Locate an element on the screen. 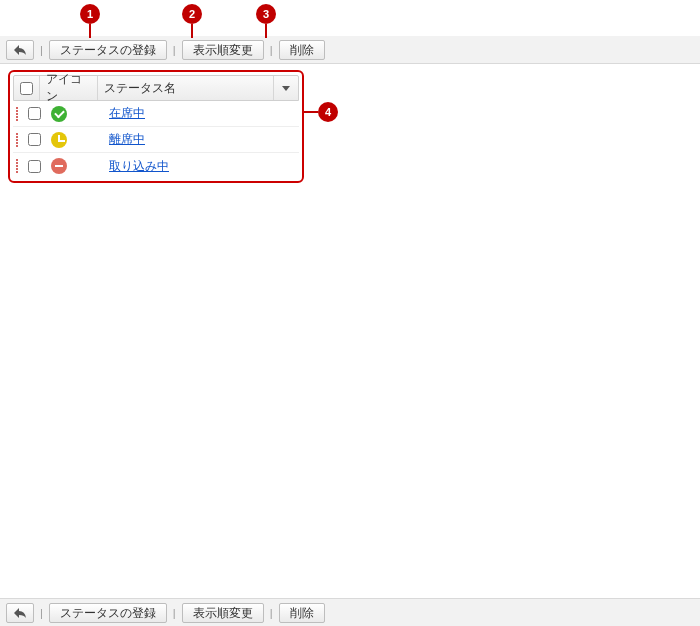 The height and width of the screenshot is (626, 700). status-away-icon is located at coordinates (59, 140).